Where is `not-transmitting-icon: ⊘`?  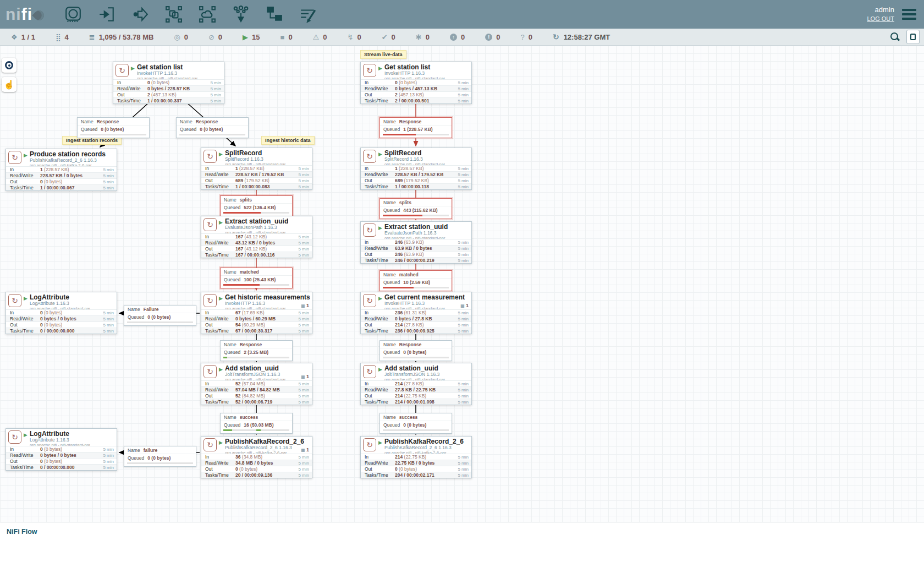
not-transmitting-icon: ⊘ is located at coordinates (211, 37).